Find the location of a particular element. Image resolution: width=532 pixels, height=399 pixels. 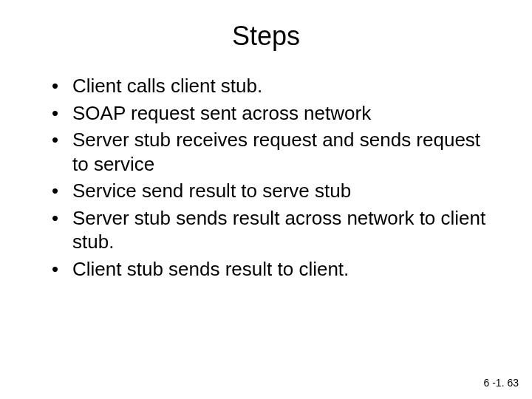

bullet-text: Client stub sends result to client. is located at coordinates (211, 269).